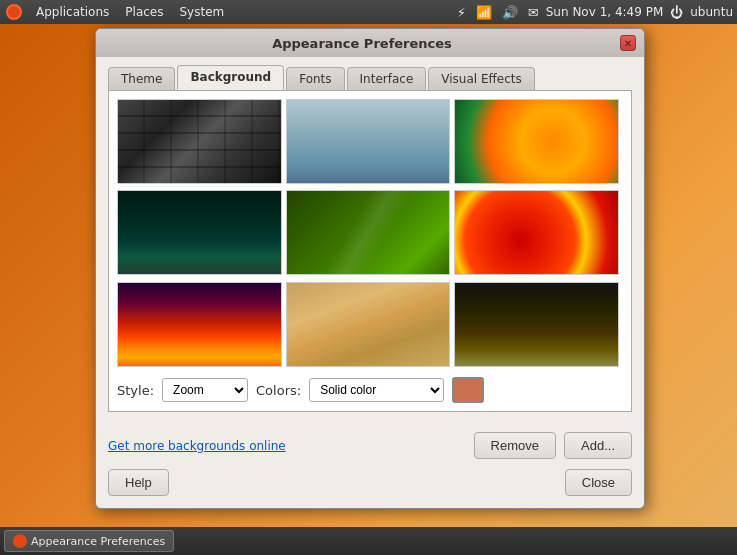 The width and height of the screenshot is (737, 555). Describe the element at coordinates (362, 44) in the screenshot. I see `dialog-title: Appearance Preferences` at that location.